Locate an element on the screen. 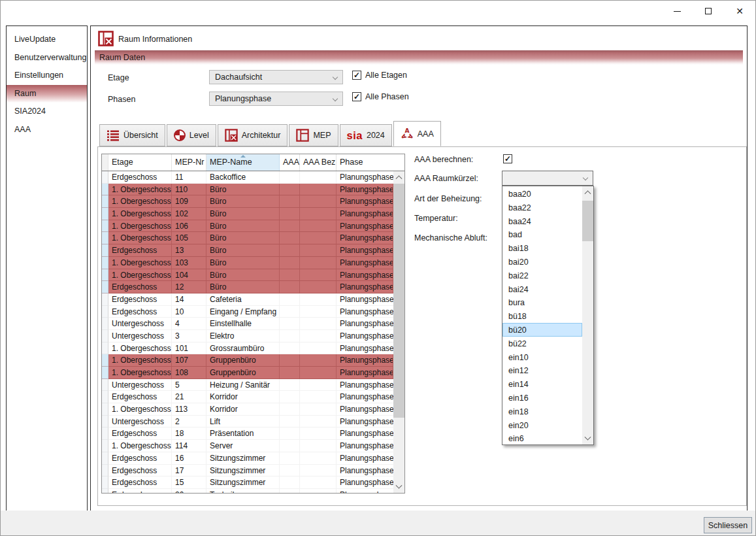 Image resolution: width=756 pixels, height=536 pixels. cell-mep-name: Server is located at coordinates (243, 446).